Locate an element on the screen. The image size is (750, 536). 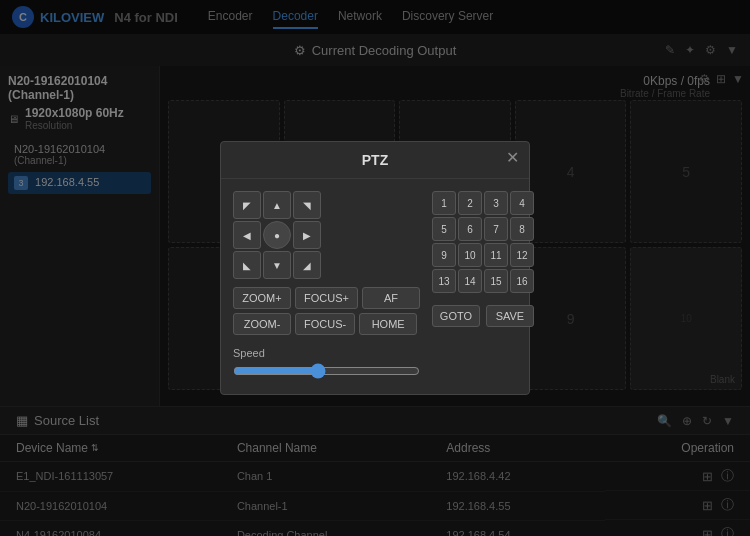
dpad-downright: ◢ is located at coordinates (307, 265).